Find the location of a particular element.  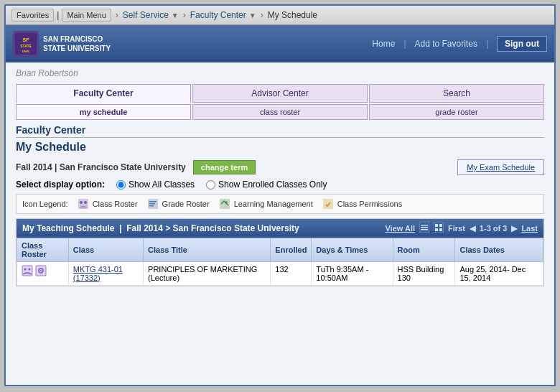

facultycenter-link: Faculty Center is located at coordinates (218, 15).